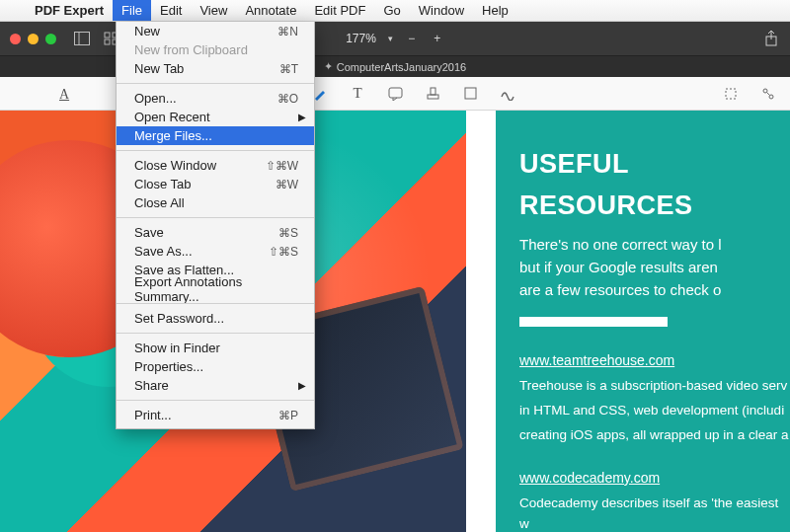 The image size is (790, 532). Describe the element at coordinates (328, 67) in the screenshot. I see `favorite-icon: ✦` at that location.